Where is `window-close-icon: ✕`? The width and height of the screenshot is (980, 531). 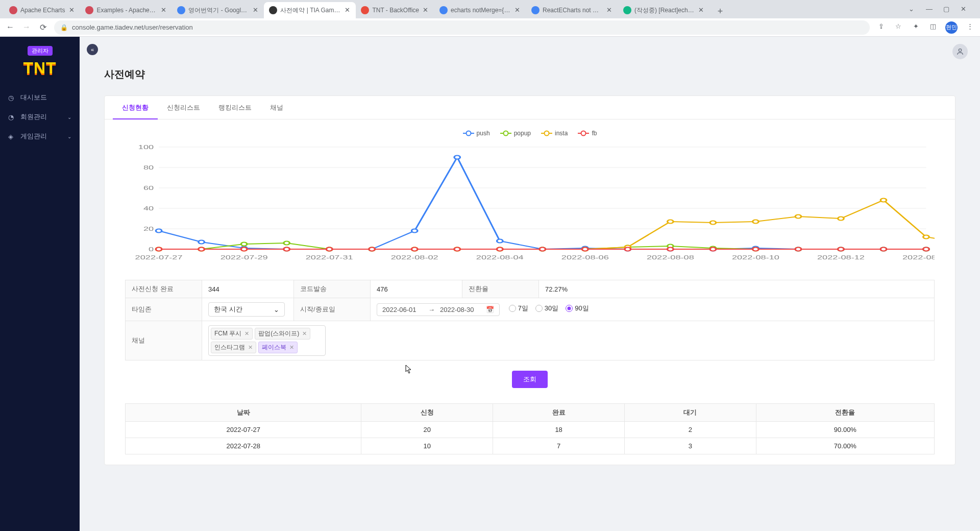
window-close-icon: ✕ is located at coordinates (965, 9).